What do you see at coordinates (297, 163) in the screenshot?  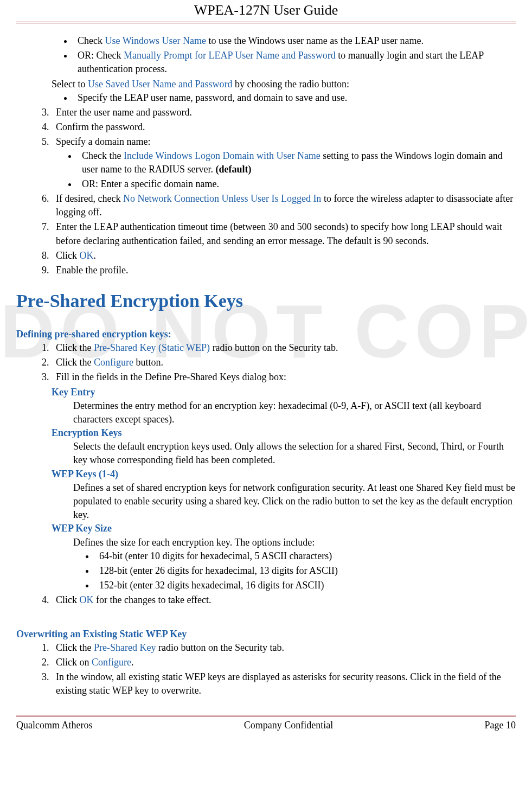 I see `list-item: Check the Include Windows Logon Domain w…` at bounding box center [297, 163].